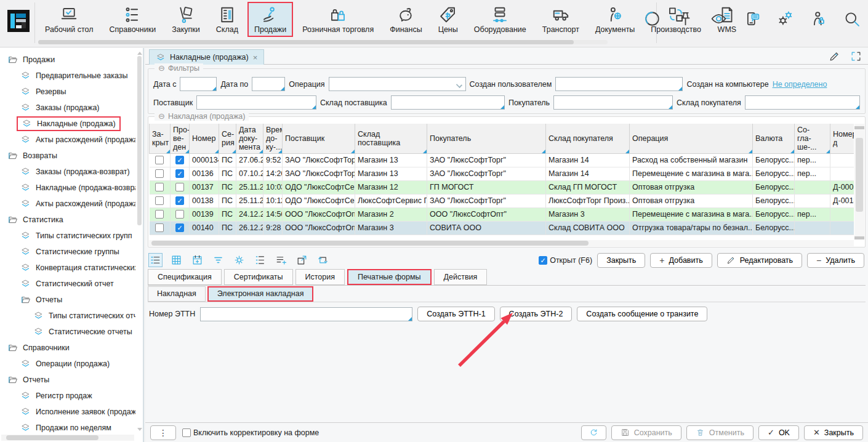 Image resolution: width=868 pixels, height=442 pixels. Describe the element at coordinates (803, 102) in the screenshot. I see `buyer-wh-input` at that location.